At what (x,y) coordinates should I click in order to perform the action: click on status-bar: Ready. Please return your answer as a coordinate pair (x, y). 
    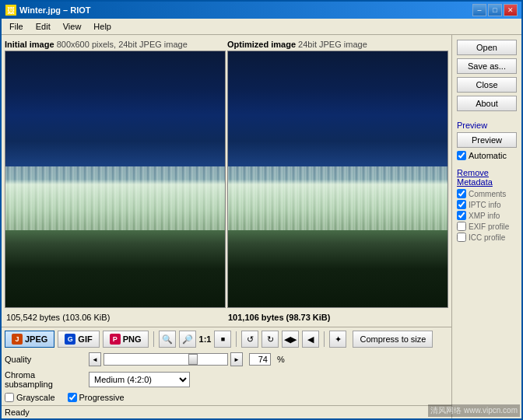
    Looking at the image, I should click on (226, 412).